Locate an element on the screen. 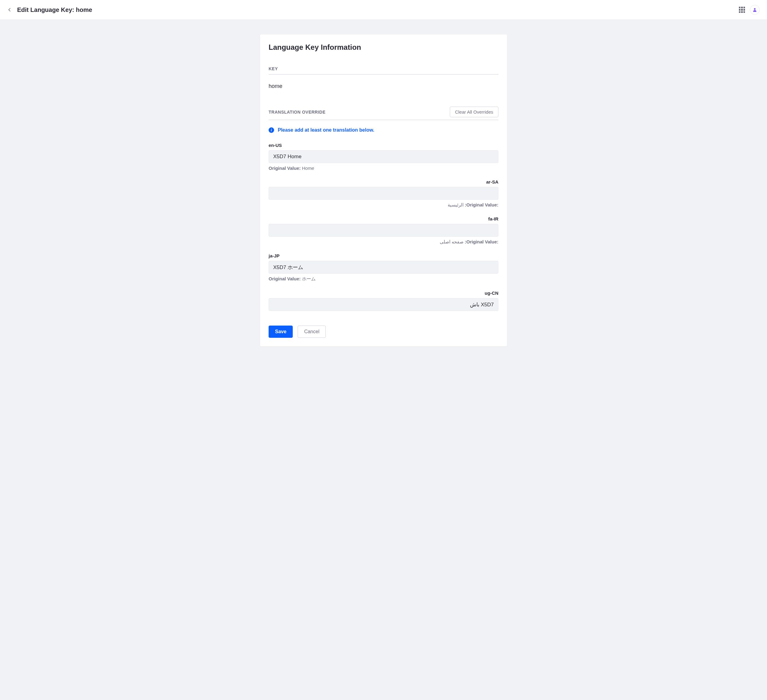 The height and width of the screenshot is (700, 767). field-label-ja-jp: ja-JP is located at coordinates (384, 256).